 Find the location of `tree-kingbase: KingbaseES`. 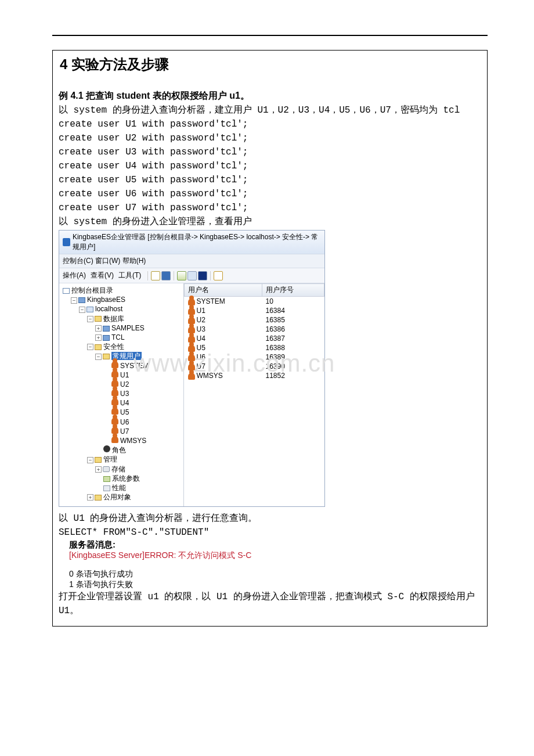

tree-kingbase: KingbaseES is located at coordinates (106, 300).